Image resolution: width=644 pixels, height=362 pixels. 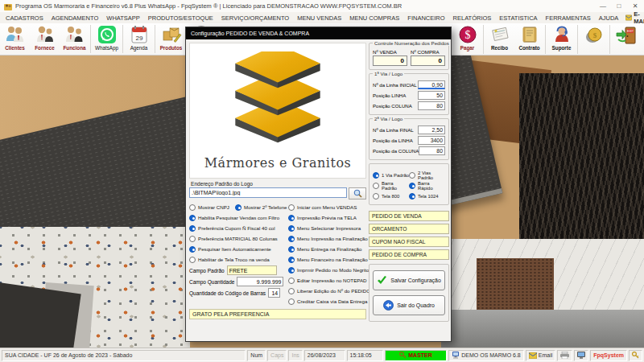 I want to click on doc-type-pedido-venda: PEDIDO DE VENDA, so click(x=409, y=216).